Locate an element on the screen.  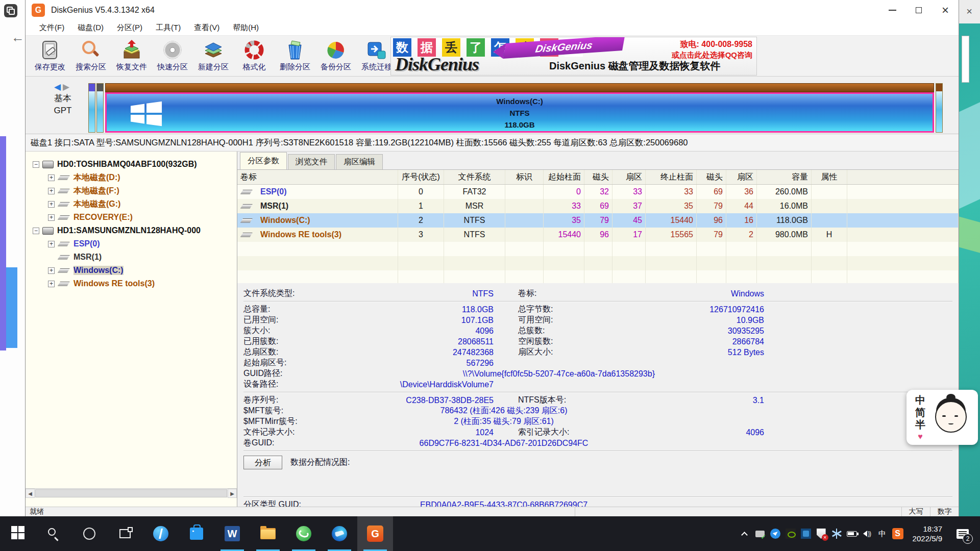
toolbar-button-backup: 备份分区 is located at coordinates (336, 56).